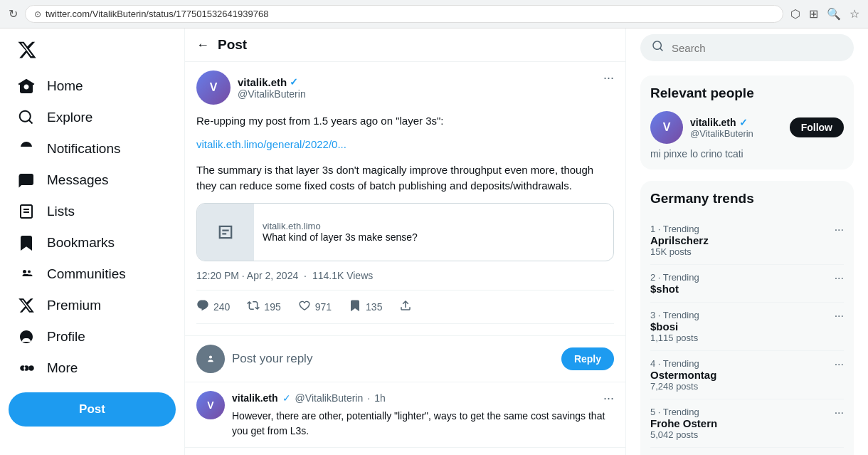  I want to click on tweet-more-button: ···, so click(609, 78).